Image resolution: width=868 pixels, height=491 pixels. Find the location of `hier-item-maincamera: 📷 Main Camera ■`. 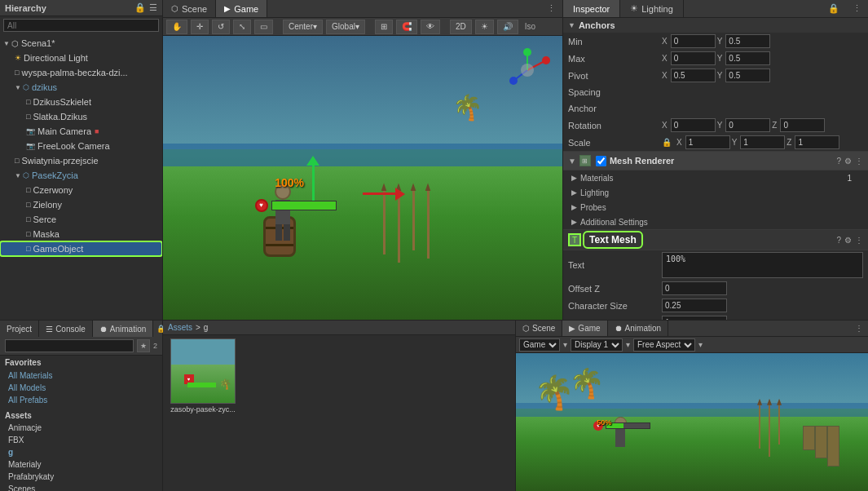

hier-item-maincamera: 📷 Main Camera ■ is located at coordinates (82, 131).